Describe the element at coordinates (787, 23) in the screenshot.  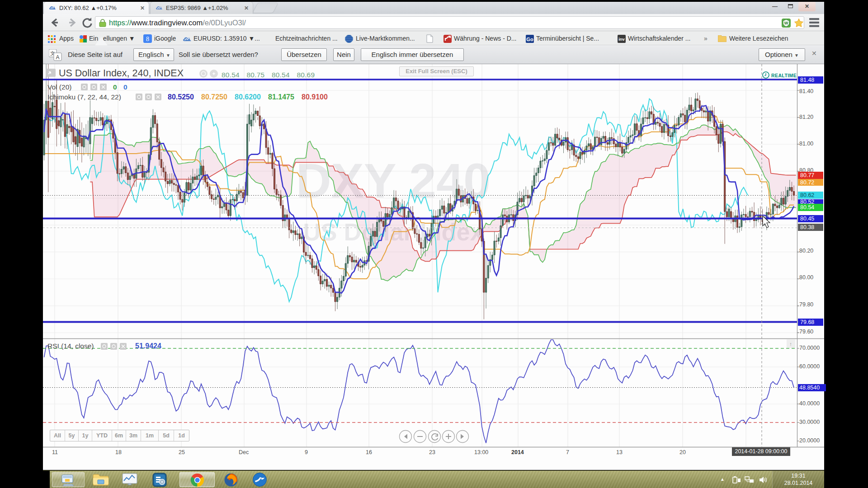
I see `svg-text: W` at that location.